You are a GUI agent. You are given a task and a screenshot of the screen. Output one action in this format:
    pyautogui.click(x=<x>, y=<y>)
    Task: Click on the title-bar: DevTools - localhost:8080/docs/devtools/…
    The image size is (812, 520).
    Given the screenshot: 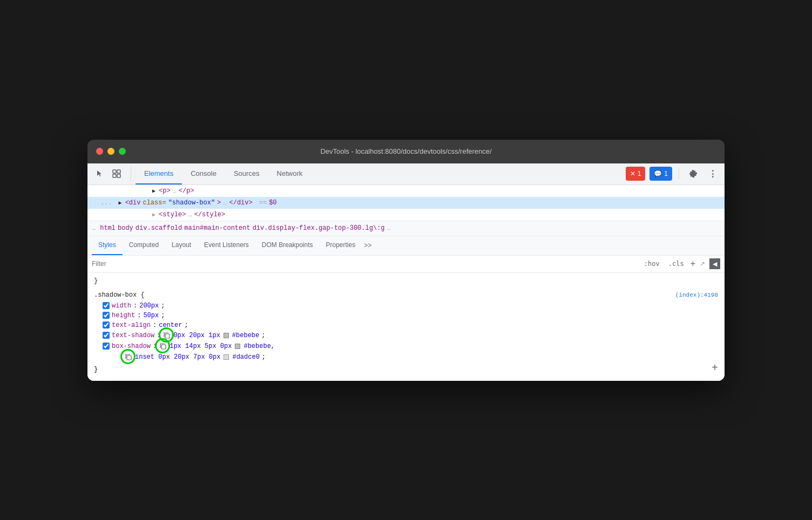 What is the action you would take?
    pyautogui.click(x=406, y=152)
    